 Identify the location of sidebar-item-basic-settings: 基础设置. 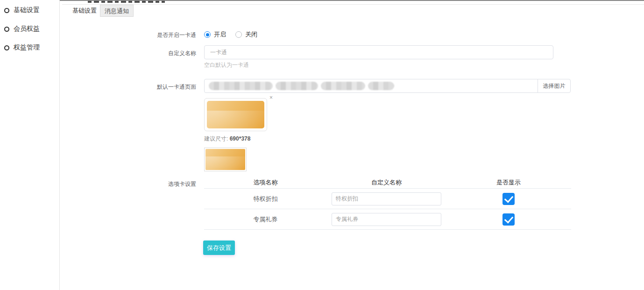
(22, 10).